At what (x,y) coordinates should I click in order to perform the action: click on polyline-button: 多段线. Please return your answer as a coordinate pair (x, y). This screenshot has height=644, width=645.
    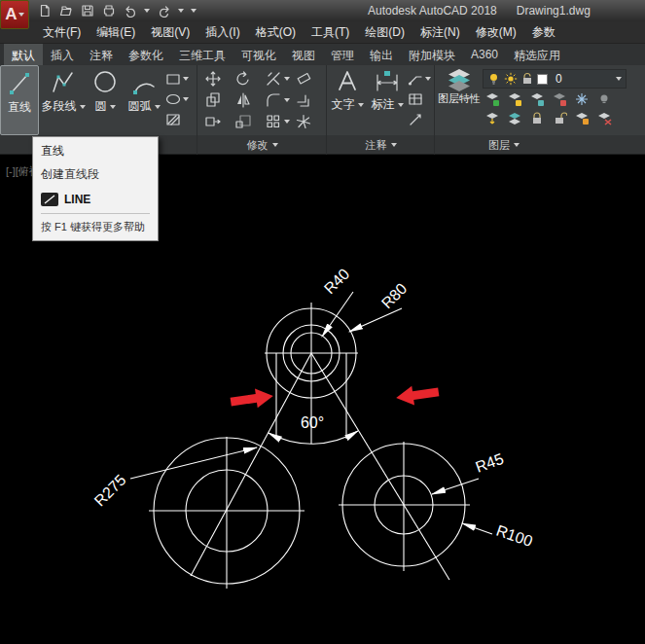
    Looking at the image, I should click on (63, 100).